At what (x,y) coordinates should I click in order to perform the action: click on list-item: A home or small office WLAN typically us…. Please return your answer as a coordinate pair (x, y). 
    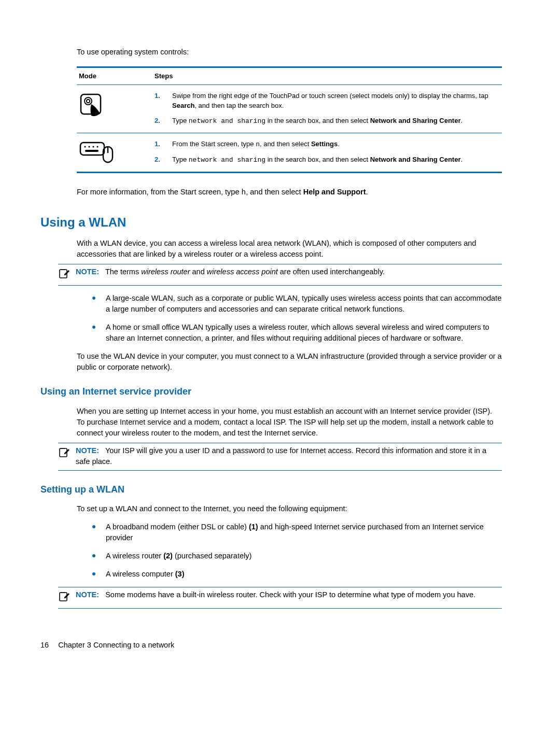
    Looking at the image, I should click on (297, 333).